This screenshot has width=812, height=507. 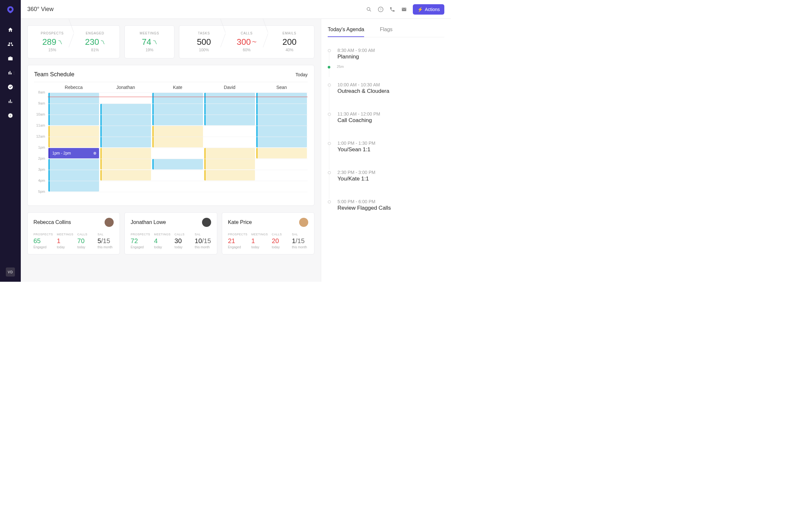 What do you see at coordinates (147, 42) in the screenshot?
I see `stat-number: 74` at bounding box center [147, 42].